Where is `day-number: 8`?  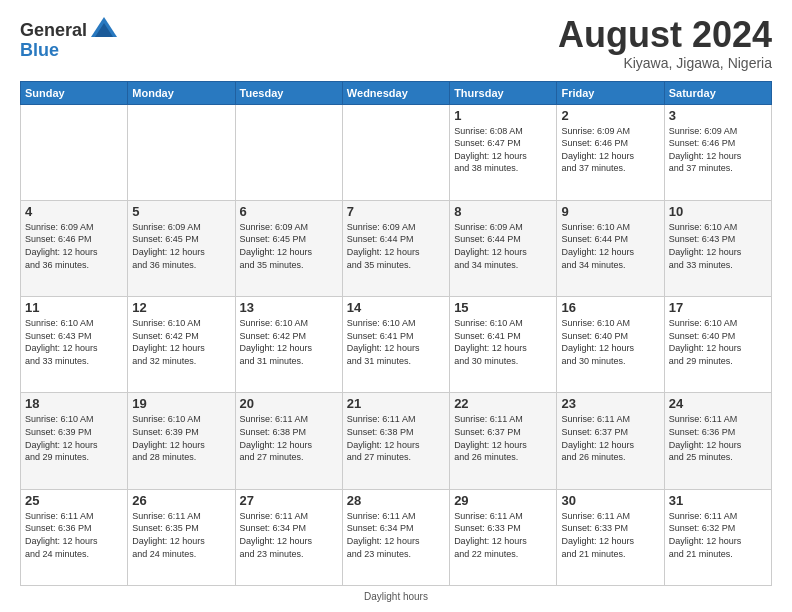 day-number: 8 is located at coordinates (503, 212).